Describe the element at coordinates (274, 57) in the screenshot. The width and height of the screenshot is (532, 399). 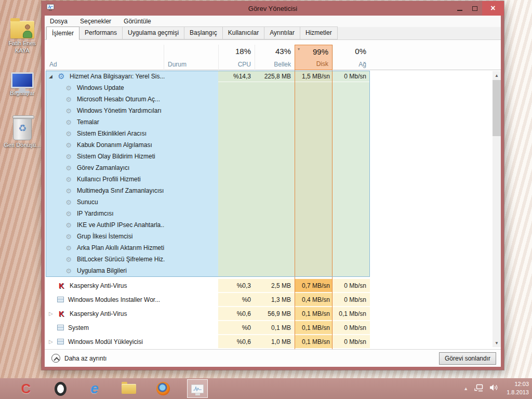
I see `column-header-bellek: 43% Bellek` at that location.